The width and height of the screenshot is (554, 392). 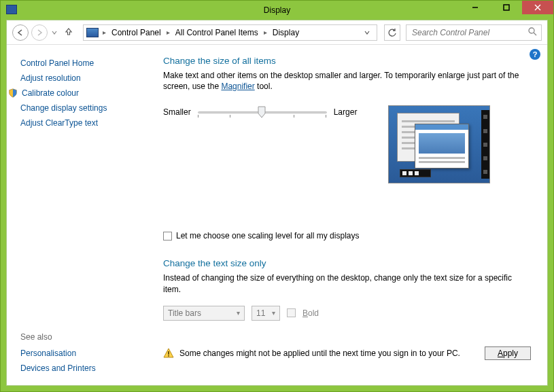 I want to click on refresh-button, so click(x=392, y=33).